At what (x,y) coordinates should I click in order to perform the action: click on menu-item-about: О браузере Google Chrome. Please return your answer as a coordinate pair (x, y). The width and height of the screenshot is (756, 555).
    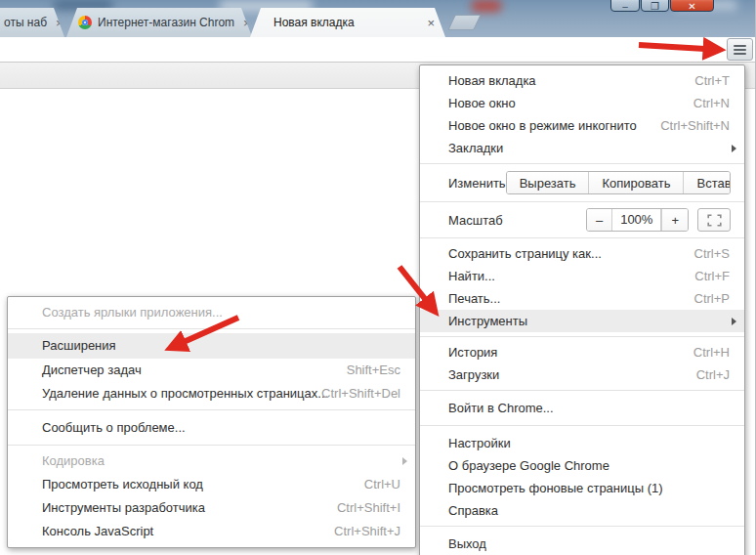
    Looking at the image, I should click on (582, 465).